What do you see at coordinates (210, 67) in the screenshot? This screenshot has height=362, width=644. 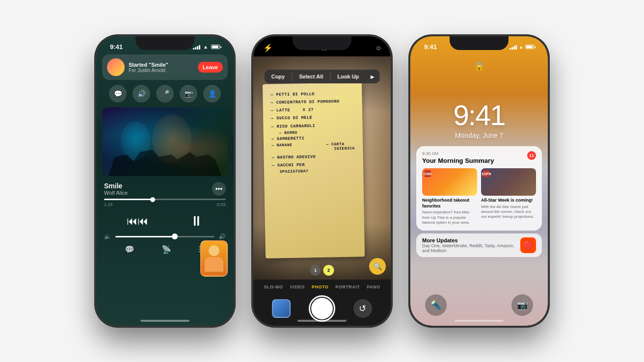 I see `leave-button: Leave` at bounding box center [210, 67].